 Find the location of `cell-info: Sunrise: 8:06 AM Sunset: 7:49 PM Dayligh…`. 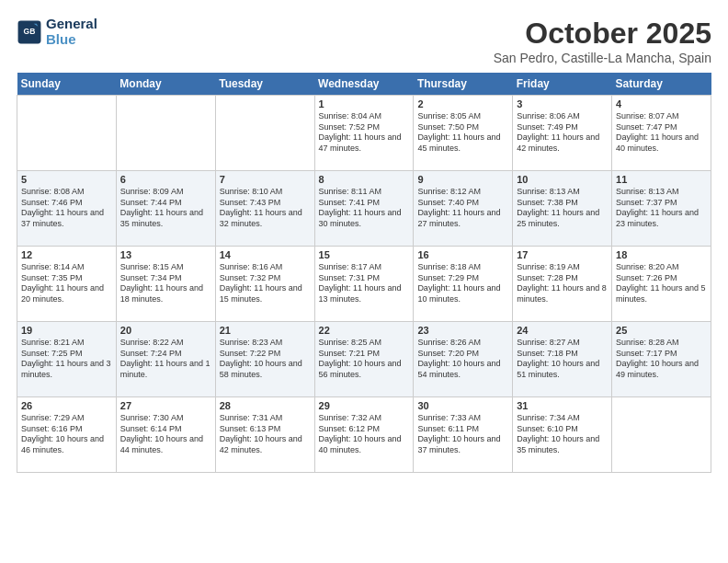

cell-info: Sunrise: 8:06 AM Sunset: 7:49 PM Dayligh… is located at coordinates (563, 132).